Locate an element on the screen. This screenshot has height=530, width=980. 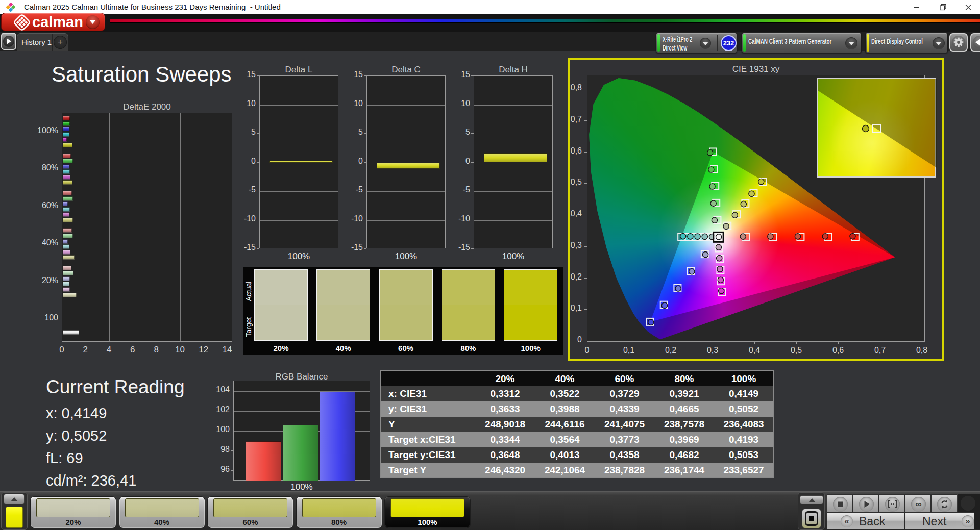
table-header: 60% is located at coordinates (625, 378).